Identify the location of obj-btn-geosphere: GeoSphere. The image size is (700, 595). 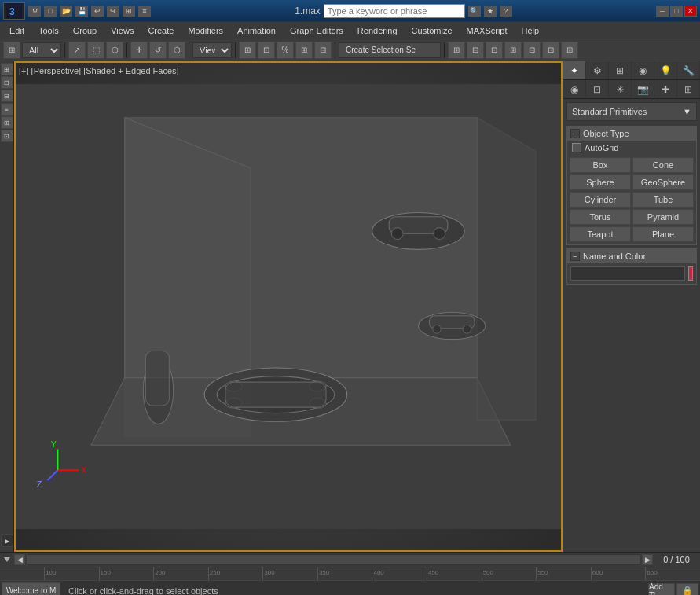
(663, 182).